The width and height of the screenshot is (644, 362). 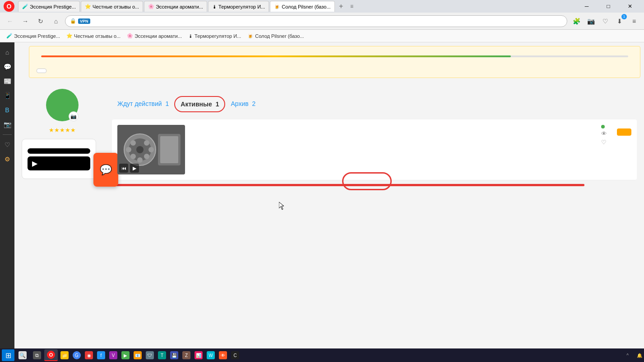 What do you see at coordinates (322, 355) in the screenshot?
I see `windows-taskbar: ⊞ 🔍 ⧉ O 📁 G ◉ f V ▶ 📧 🛡 T 💾 Z 📊 W 👁 C ^` at bounding box center [322, 355].